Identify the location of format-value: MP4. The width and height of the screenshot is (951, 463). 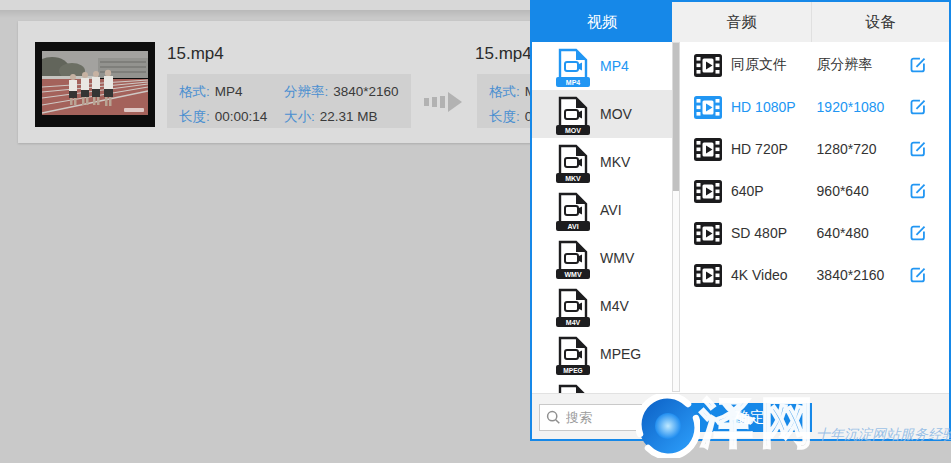
(229, 92).